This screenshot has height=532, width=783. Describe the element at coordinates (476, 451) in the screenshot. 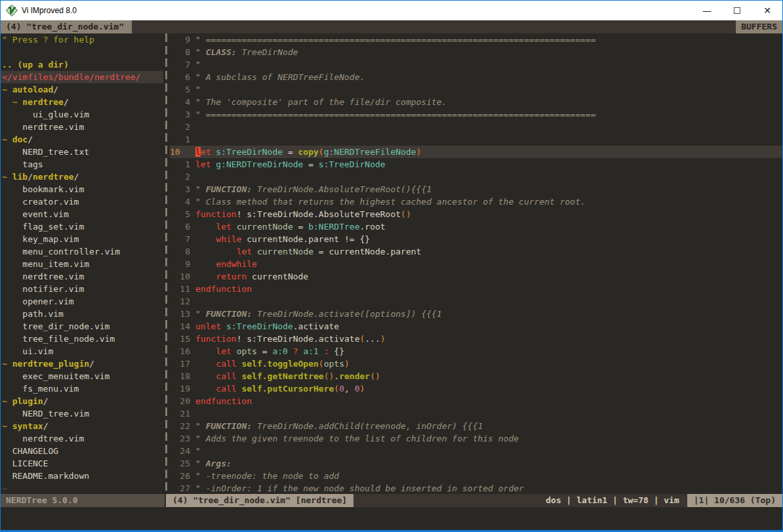

I see `code-line: 24"` at that location.